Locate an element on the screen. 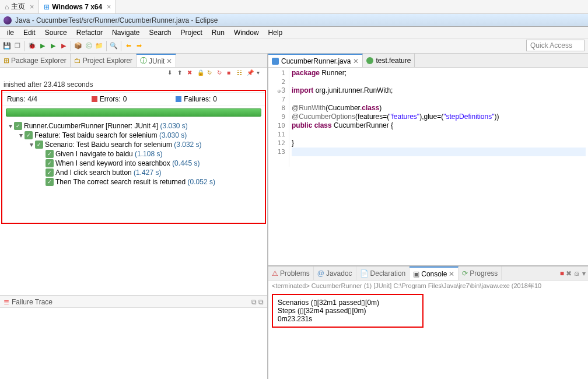 Image resolution: width=588 pixels, height=379 pixels. tab-package-explorer: ⊞ Package Explorer is located at coordinates (35, 61).